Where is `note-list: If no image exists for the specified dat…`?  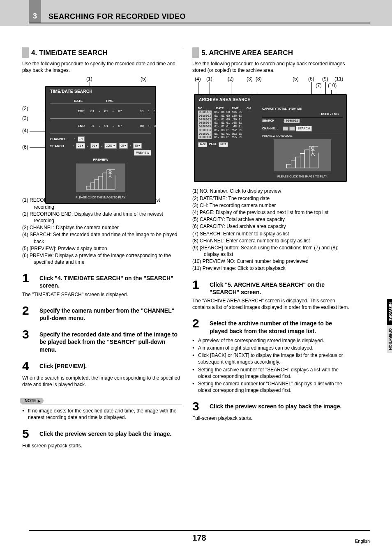
note-list: If no image exists for the specified dat… is located at coordinates (102, 414).